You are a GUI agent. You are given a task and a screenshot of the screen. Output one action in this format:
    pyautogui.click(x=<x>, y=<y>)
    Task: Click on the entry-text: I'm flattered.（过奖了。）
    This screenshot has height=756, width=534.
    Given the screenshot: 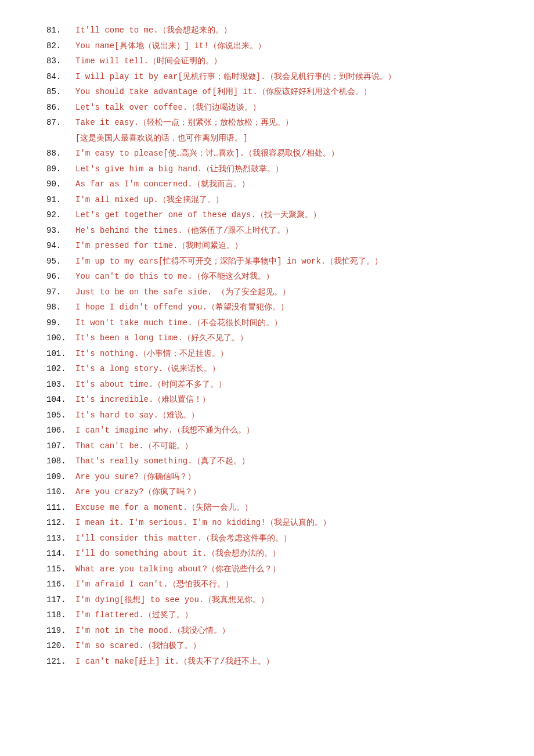 What is the action you would take?
    pyautogui.click(x=282, y=615)
    